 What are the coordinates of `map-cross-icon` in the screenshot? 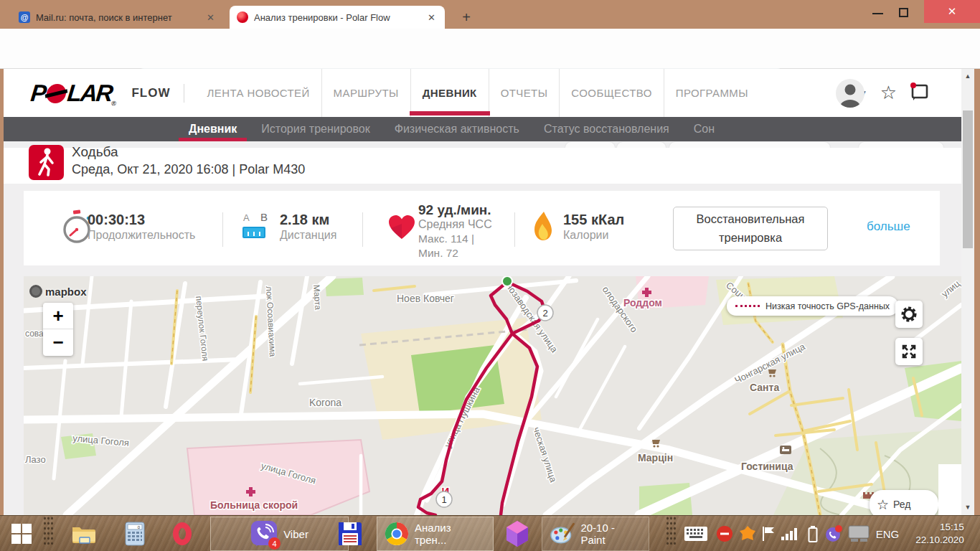 It's located at (251, 492).